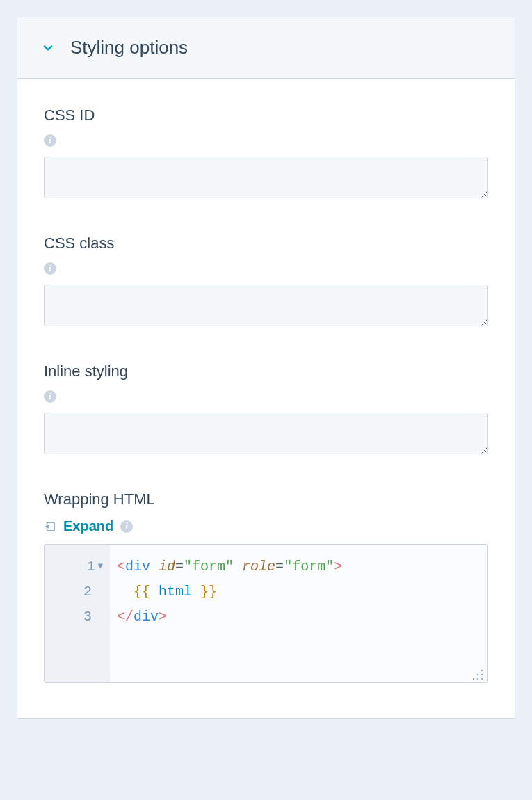  What do you see at coordinates (478, 673) in the screenshot?
I see `resize-handle` at bounding box center [478, 673].